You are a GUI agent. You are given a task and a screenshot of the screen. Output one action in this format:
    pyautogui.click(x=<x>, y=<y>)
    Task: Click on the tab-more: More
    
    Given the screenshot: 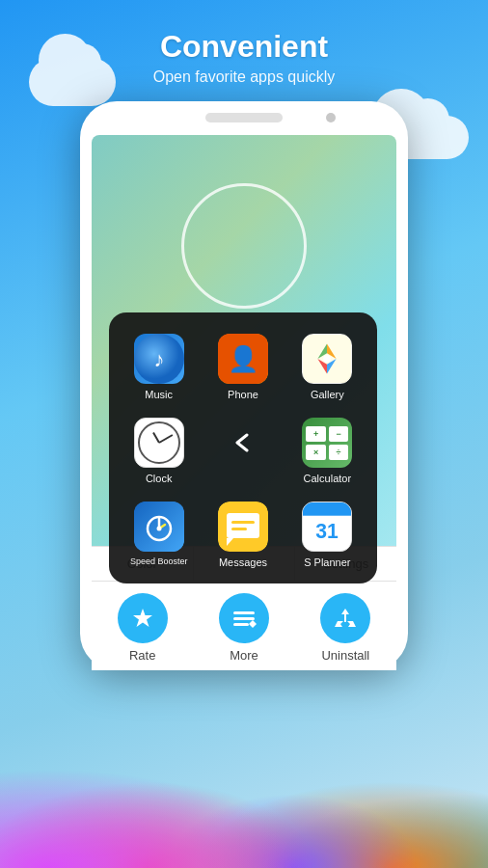 What is the action you would take?
    pyautogui.click(x=243, y=626)
    